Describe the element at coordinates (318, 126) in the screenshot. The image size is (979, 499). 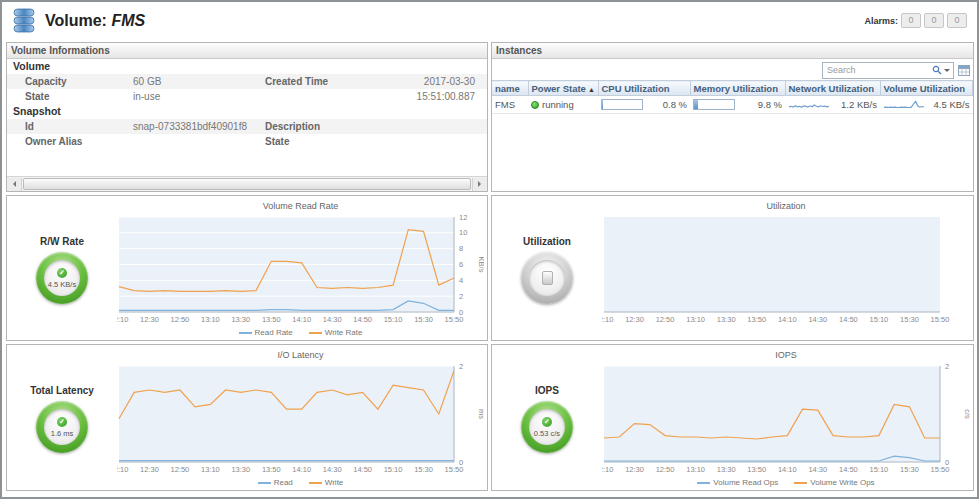
I see `field-label: Description` at that location.